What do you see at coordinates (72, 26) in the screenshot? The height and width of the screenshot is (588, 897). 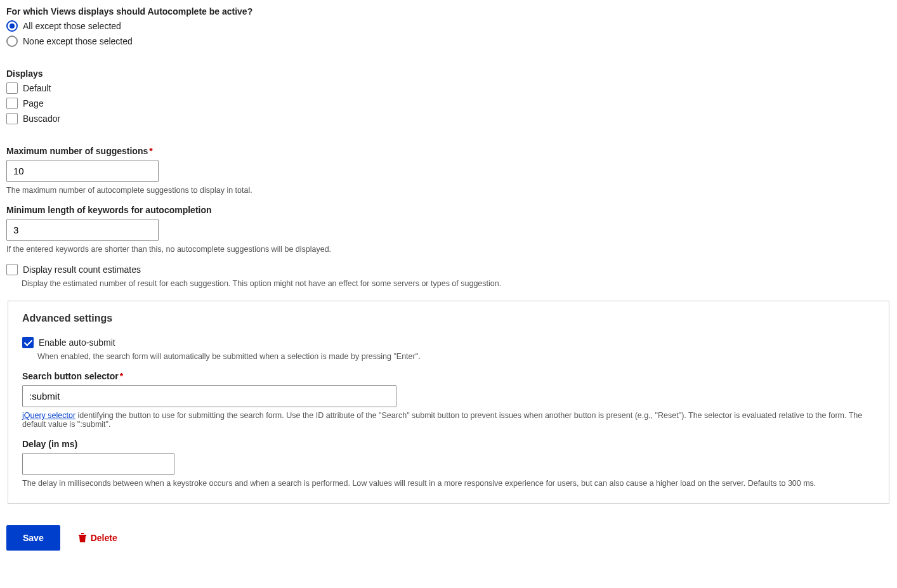 I see `radio-all-except-label: All except those selected` at bounding box center [72, 26].